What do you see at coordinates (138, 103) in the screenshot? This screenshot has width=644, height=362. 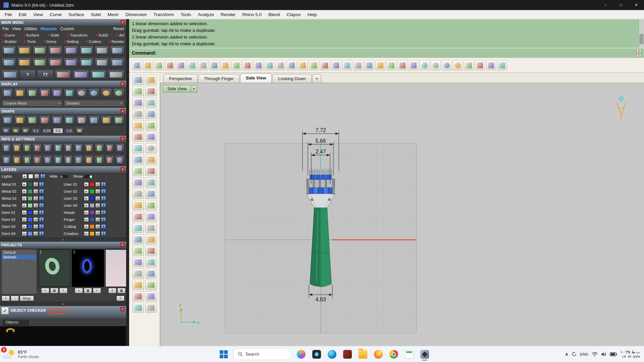 I see `circle-tool-icon` at bounding box center [138, 103].